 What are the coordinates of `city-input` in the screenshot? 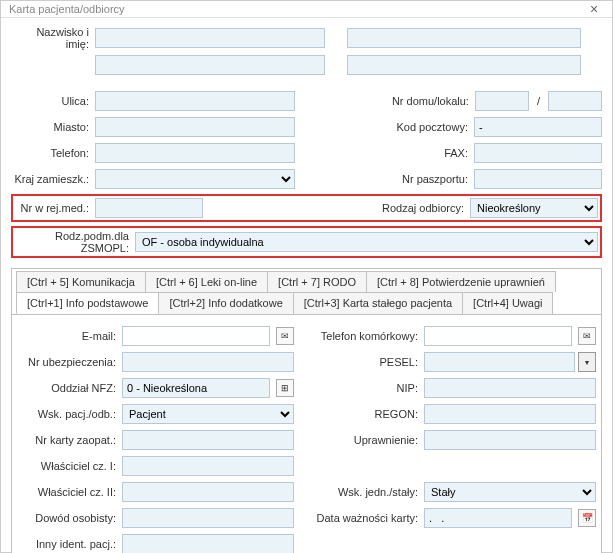 It's located at (195, 127).